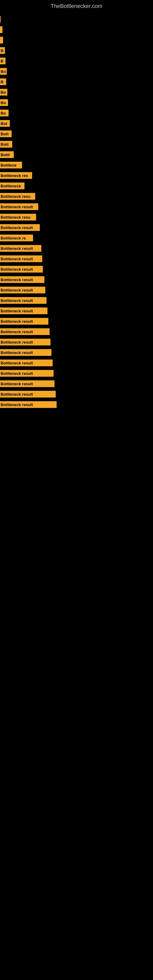 The height and width of the screenshot is (980, 153). What do you see at coordinates (76, 238) in the screenshot?
I see `bar-row: Bottleneck re` at bounding box center [76, 238].